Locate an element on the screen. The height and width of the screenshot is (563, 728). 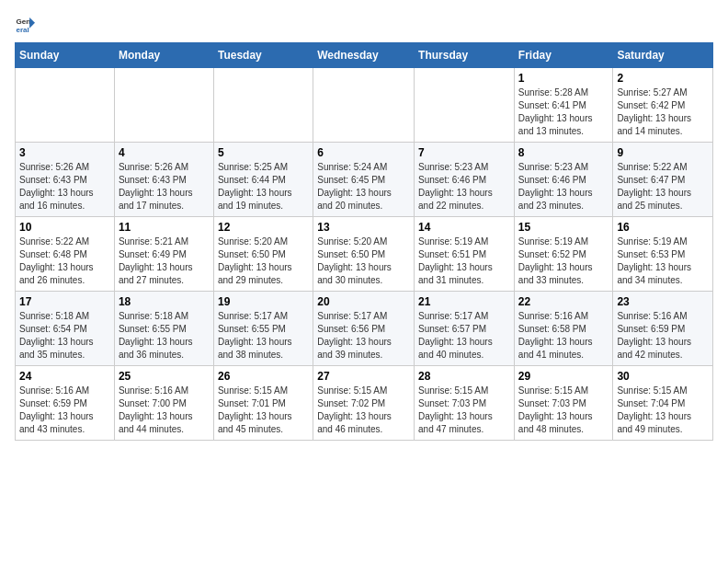
calendar-cell: 15Sunrise: 5:19 AM Sunset: 6:52 PM Dayli… is located at coordinates (563, 254).